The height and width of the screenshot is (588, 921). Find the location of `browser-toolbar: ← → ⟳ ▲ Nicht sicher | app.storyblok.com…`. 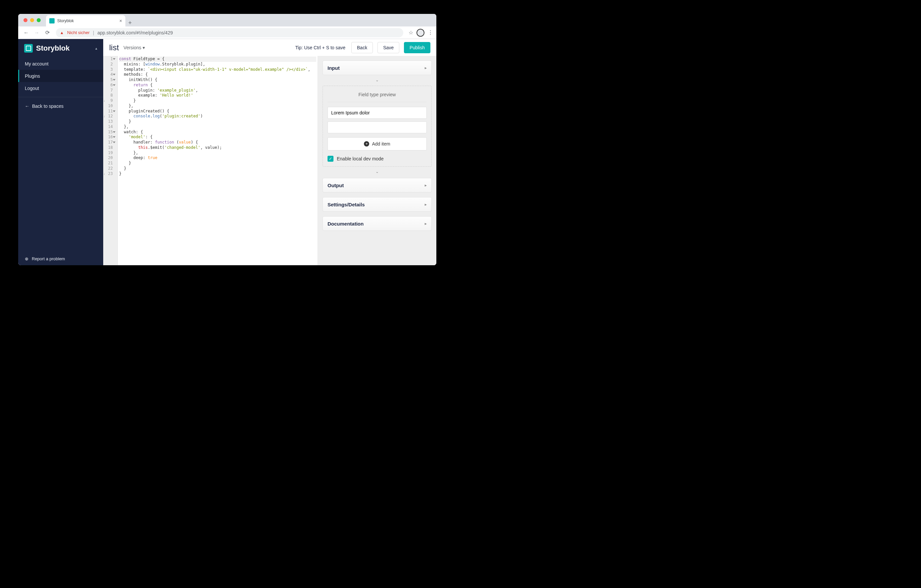

browser-toolbar: ← → ⟳ ▲ Nicht sicher | app.storyblok.com… is located at coordinates (227, 33).